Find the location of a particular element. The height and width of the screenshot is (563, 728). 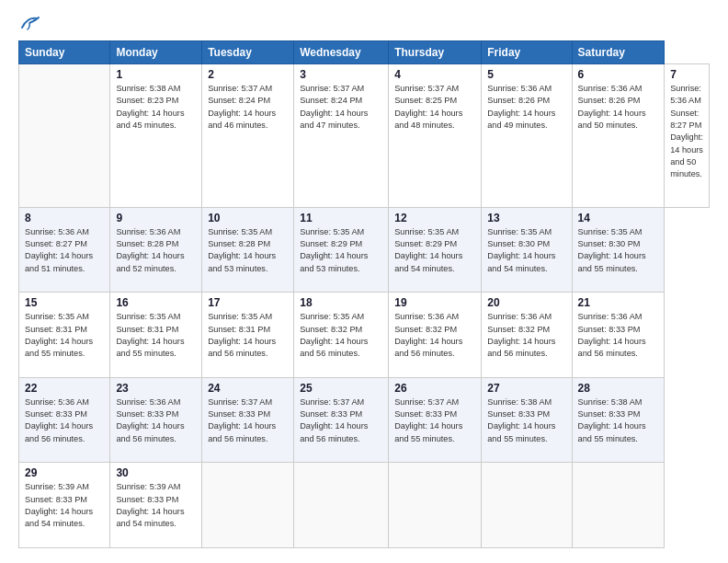

header-day-sunday: Sunday is located at coordinates (64, 53).